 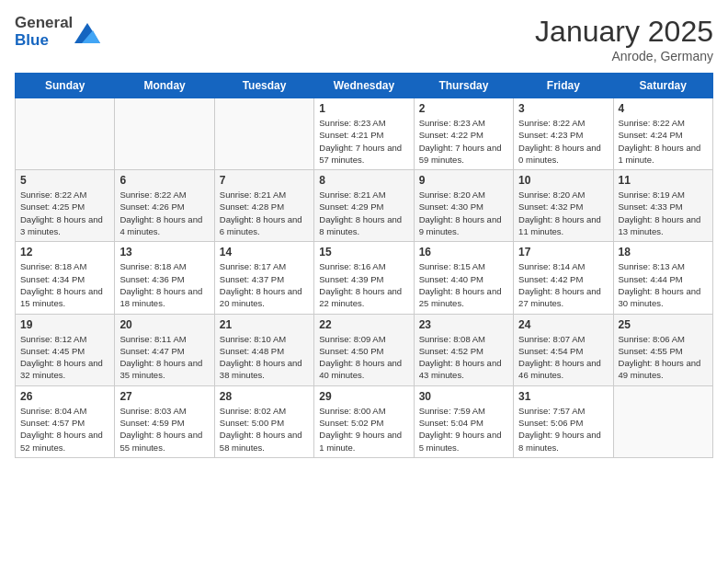 I want to click on day-info: Sunrise: 8:09 AMSunset: 4:50 PMDaylight:…, so click(x=364, y=357).